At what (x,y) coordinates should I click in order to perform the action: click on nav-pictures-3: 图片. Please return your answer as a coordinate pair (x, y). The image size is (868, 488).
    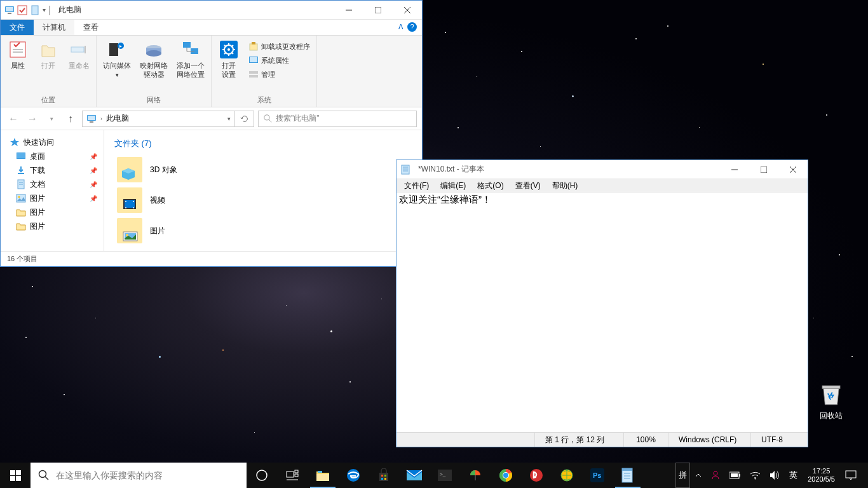
    Looking at the image, I should click on (52, 226).